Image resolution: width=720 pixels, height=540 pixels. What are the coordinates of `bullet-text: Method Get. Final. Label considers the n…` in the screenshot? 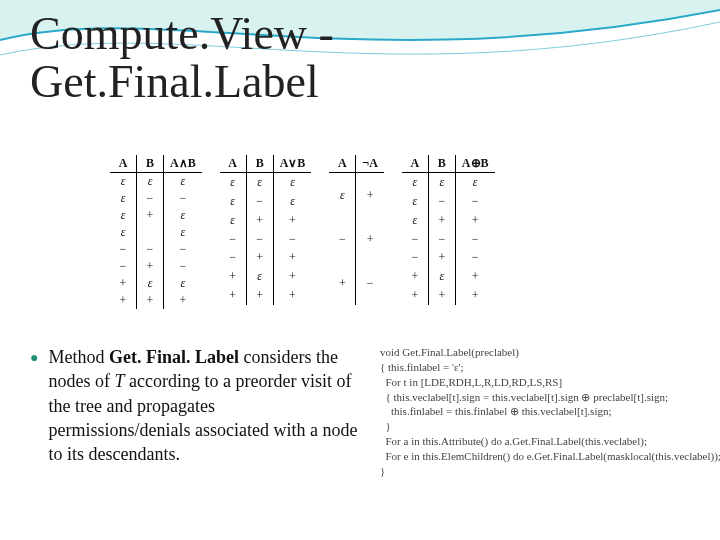 It's located at (204, 406).